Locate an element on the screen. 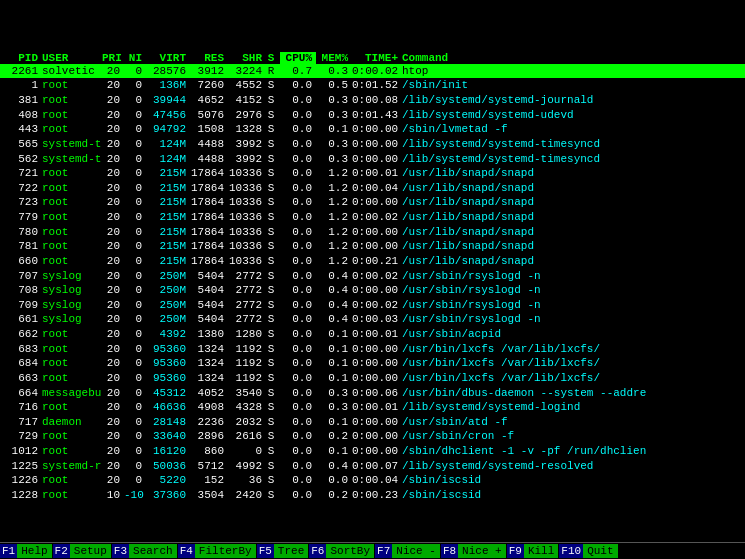 Image resolution: width=745 pixels, height=559 pixels. cell-user: systemd-r is located at coordinates (72, 466).